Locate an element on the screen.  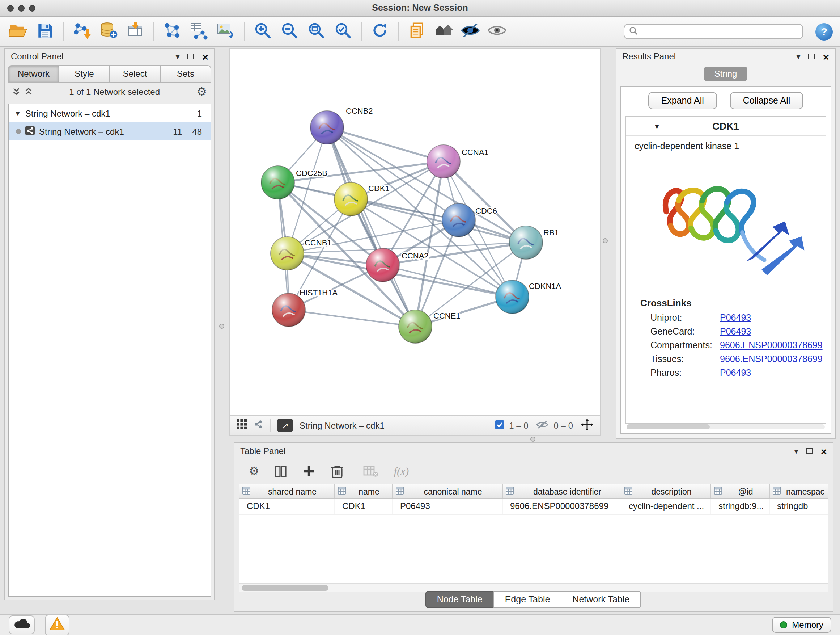
edge-CCNB2-CCNB1 is located at coordinates (307, 190).